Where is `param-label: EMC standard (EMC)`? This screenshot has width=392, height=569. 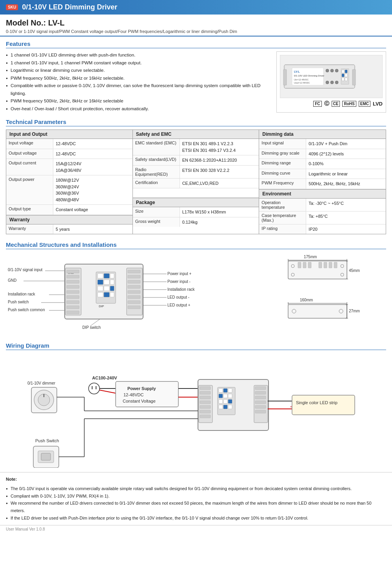 param-label: EMC standard (EMC) is located at coordinates (156, 147).